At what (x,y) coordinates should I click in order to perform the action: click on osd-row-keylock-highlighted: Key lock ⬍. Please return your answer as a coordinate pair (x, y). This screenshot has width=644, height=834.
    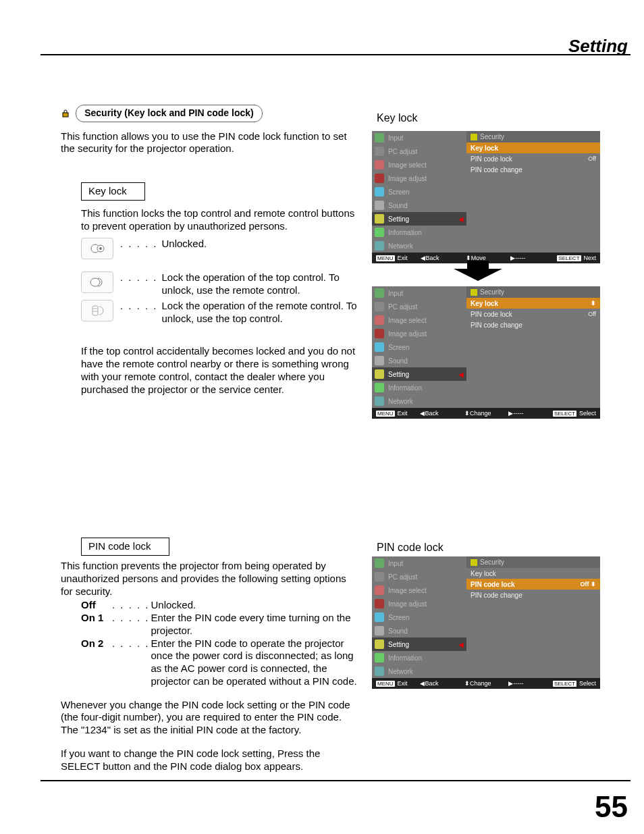
    Looking at the image, I should click on (533, 303).